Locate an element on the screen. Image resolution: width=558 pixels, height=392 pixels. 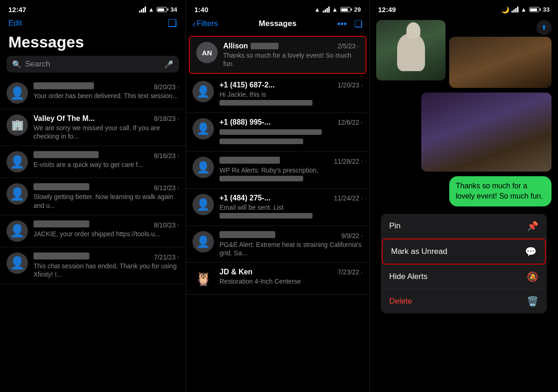
msg-preview: Email will be sent. List is located at coordinates (291, 207).